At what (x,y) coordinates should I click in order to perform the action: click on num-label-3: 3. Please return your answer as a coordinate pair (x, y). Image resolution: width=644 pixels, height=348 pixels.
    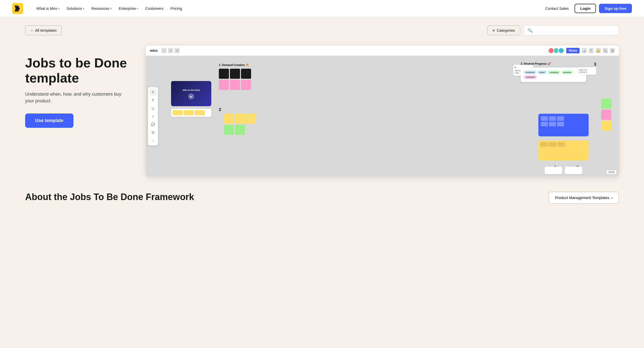
    Looking at the image, I should click on (595, 64).